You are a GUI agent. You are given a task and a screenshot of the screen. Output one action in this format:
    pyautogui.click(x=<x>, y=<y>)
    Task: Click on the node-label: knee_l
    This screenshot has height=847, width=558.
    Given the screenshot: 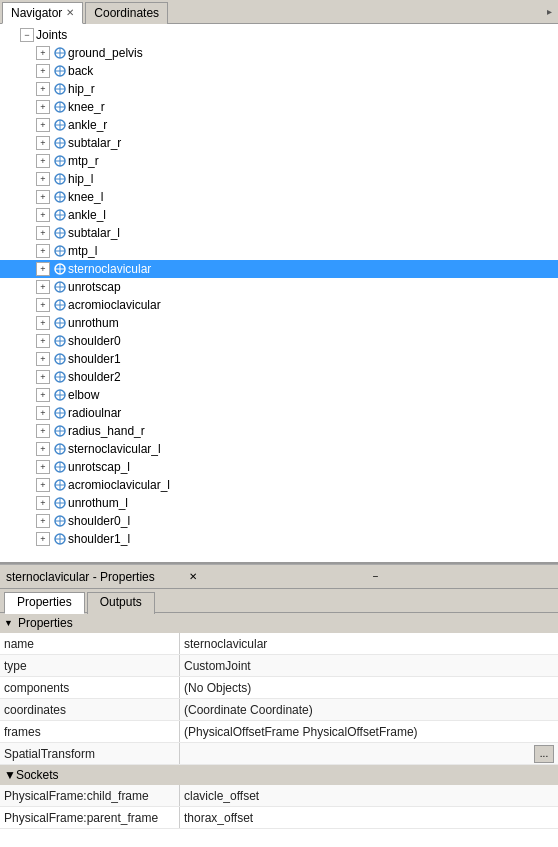 What is the action you would take?
    pyautogui.click(x=86, y=197)
    